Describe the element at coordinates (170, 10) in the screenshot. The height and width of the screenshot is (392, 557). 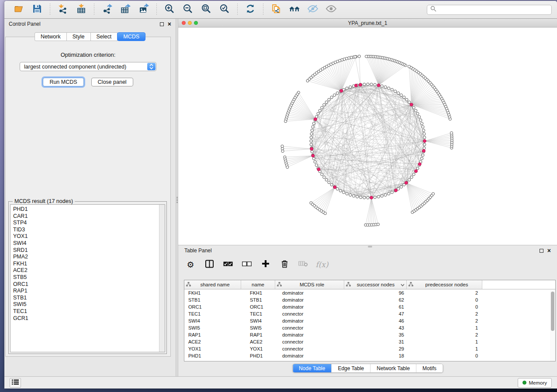
I see `zoom-in-button` at that location.